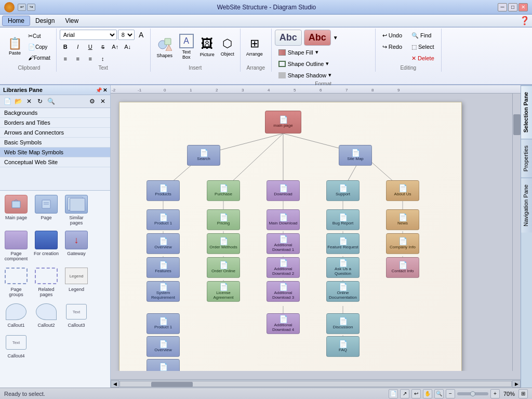  Describe the element at coordinates (513, 7) in the screenshot. I see `maximize-button: □` at that location.